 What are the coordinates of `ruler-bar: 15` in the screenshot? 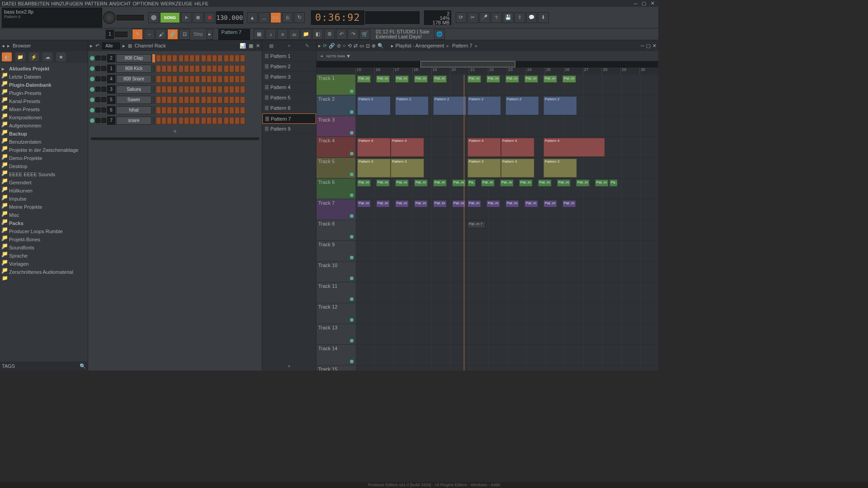 It's located at (365, 71).